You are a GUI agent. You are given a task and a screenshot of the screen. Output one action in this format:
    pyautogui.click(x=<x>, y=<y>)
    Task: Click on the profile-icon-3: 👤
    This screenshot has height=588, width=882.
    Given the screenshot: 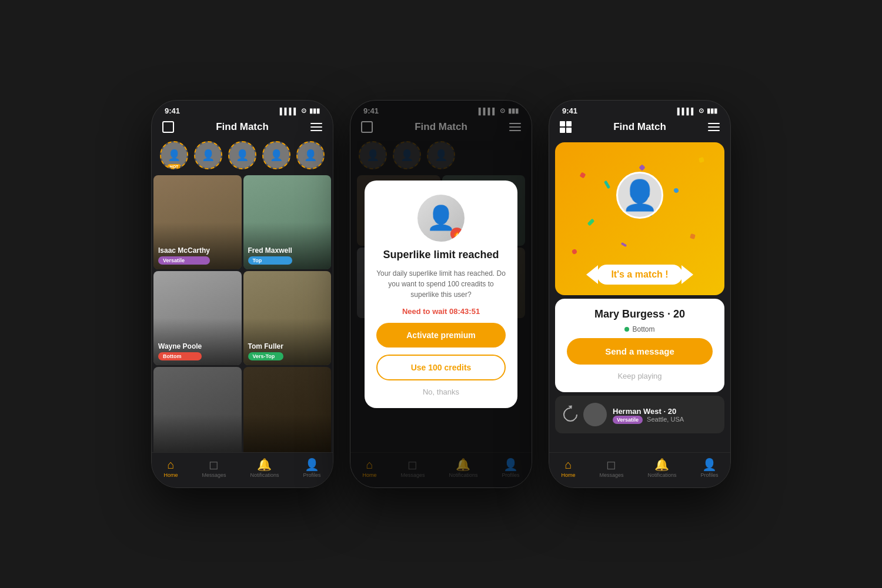 What is the action you would take?
    pyautogui.click(x=709, y=465)
    